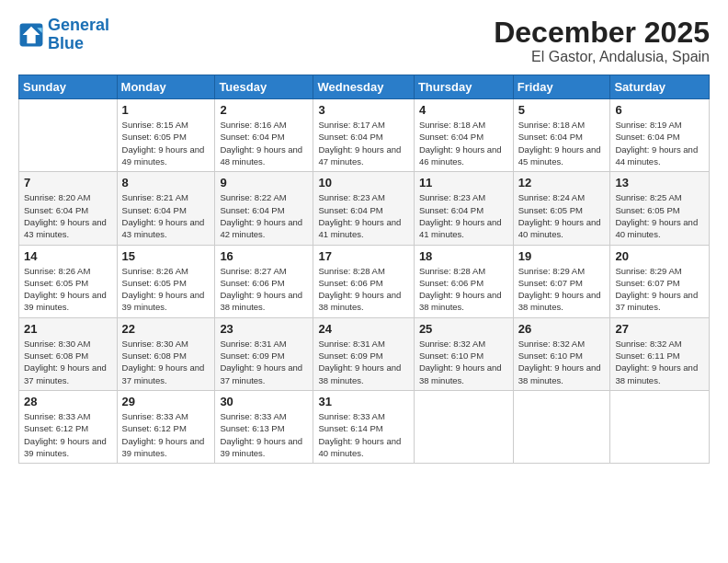 This screenshot has width=728, height=563. What do you see at coordinates (563, 215) in the screenshot?
I see `day-info: Sunrise: 8:24 AM Sunset: 6:05 PM Dayligh…` at bounding box center [563, 215].